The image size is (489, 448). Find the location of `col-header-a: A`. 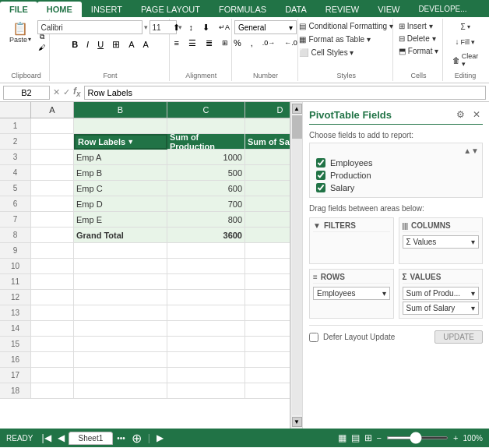

col-header-a: A is located at coordinates (53, 110).